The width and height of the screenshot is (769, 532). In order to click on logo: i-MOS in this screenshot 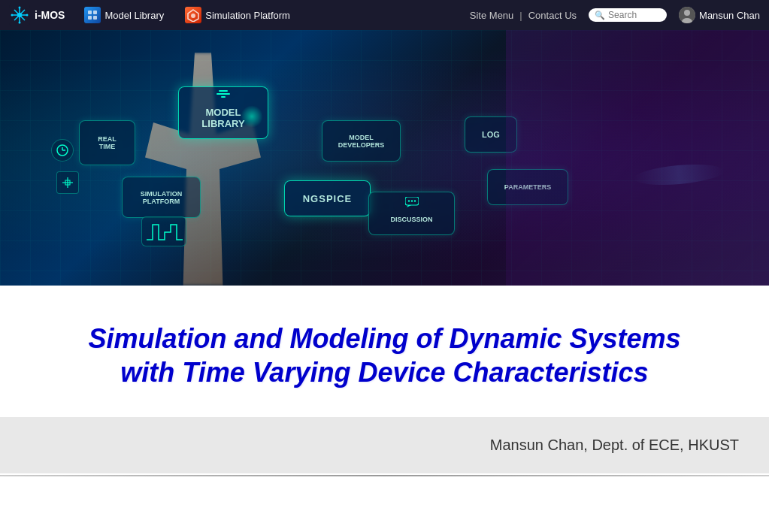, I will do `click(37, 15)`.